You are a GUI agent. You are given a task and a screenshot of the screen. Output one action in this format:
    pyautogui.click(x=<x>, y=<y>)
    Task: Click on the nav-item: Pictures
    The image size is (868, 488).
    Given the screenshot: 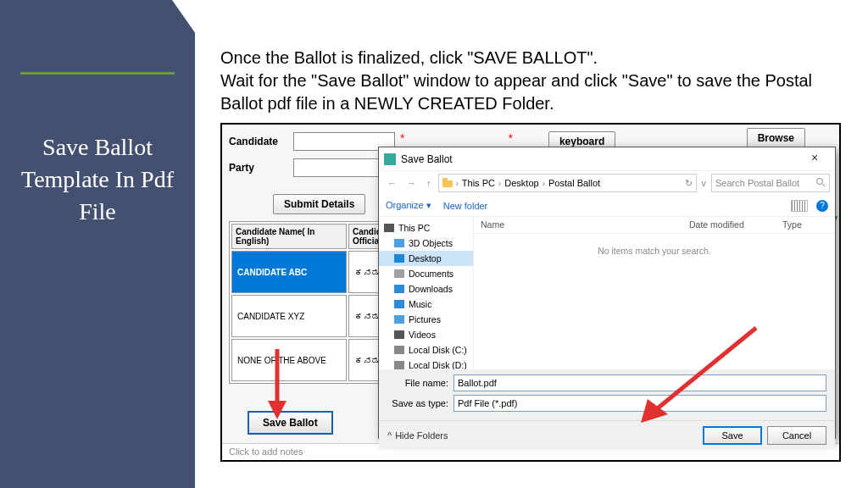 What is the action you would take?
    pyautogui.click(x=426, y=319)
    